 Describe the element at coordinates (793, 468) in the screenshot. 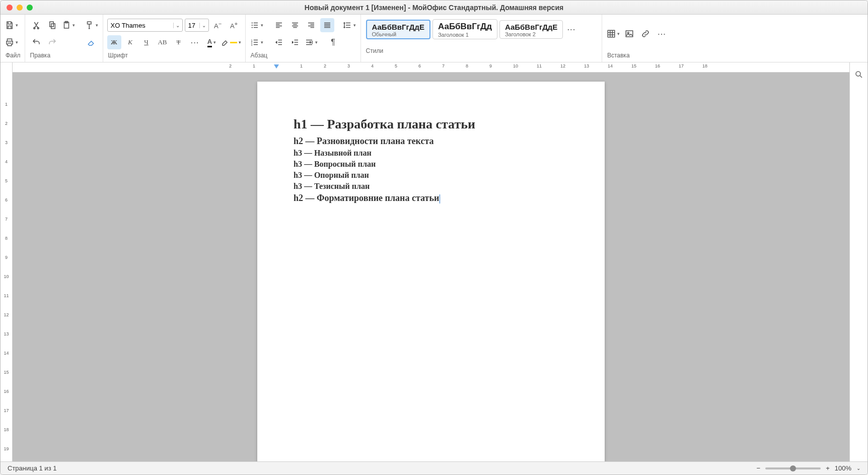

I see `zoom-knob` at that location.